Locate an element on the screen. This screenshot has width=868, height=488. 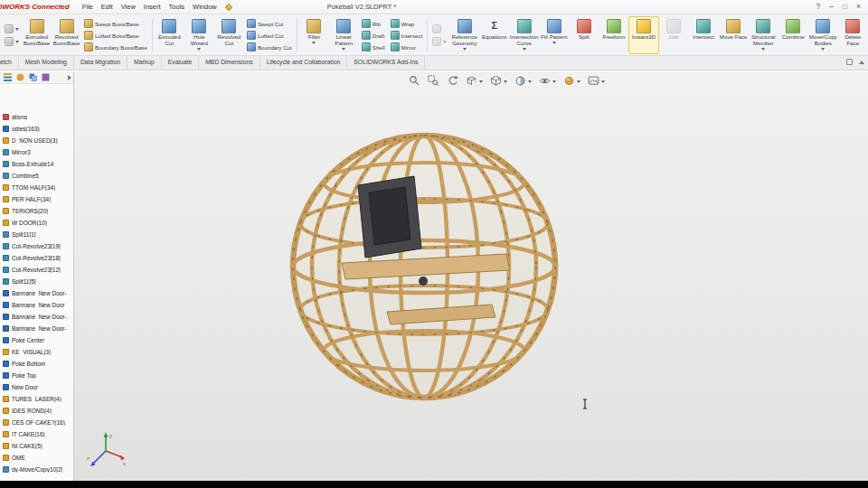
extruded-cut-button: Extruded Cut is located at coordinates (170, 35).